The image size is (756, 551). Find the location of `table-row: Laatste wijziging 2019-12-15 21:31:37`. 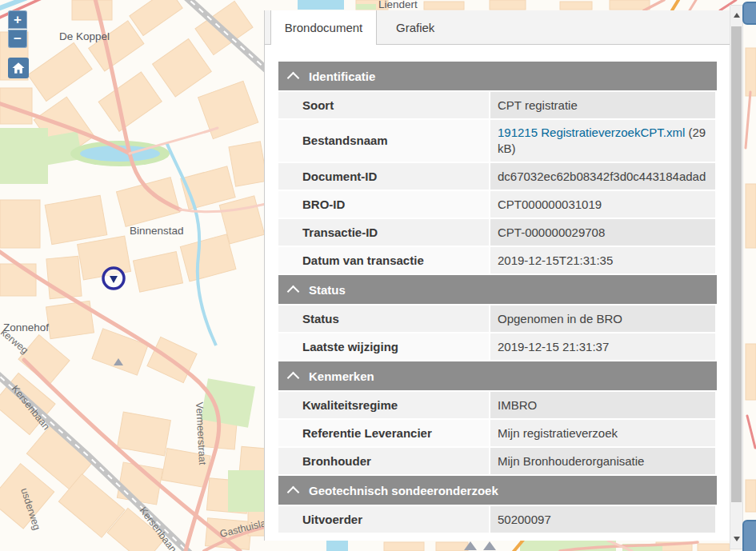

table-row: Laatste wijziging 2019-12-15 21:31:37 is located at coordinates (498, 347).